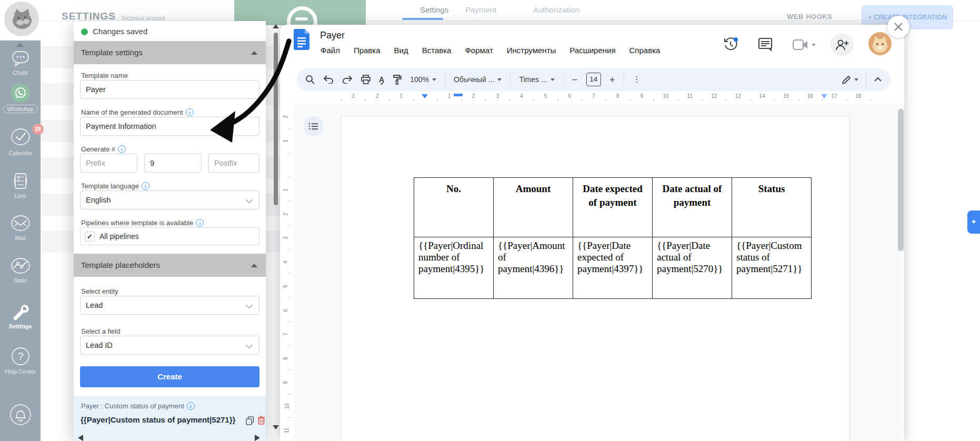 The height and width of the screenshot is (441, 980). I want to click on share-button, so click(842, 45).